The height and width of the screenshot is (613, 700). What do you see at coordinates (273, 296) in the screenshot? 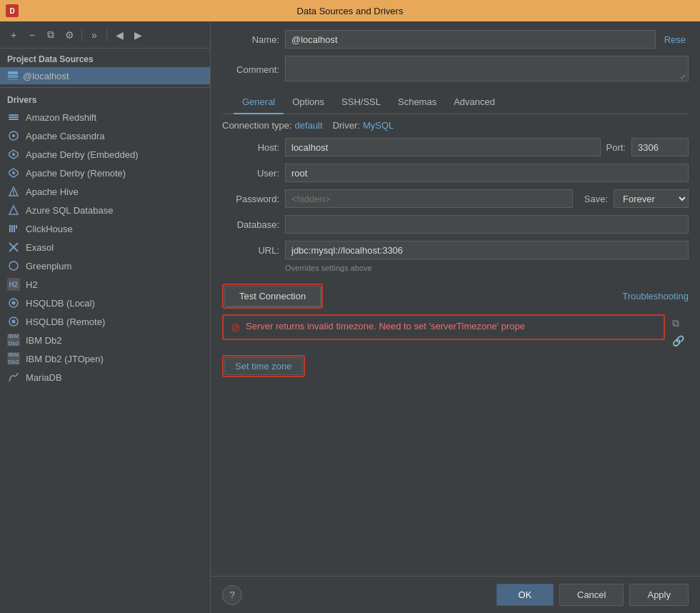
I see `test-connection-wrapper: Test Connection` at bounding box center [273, 296].